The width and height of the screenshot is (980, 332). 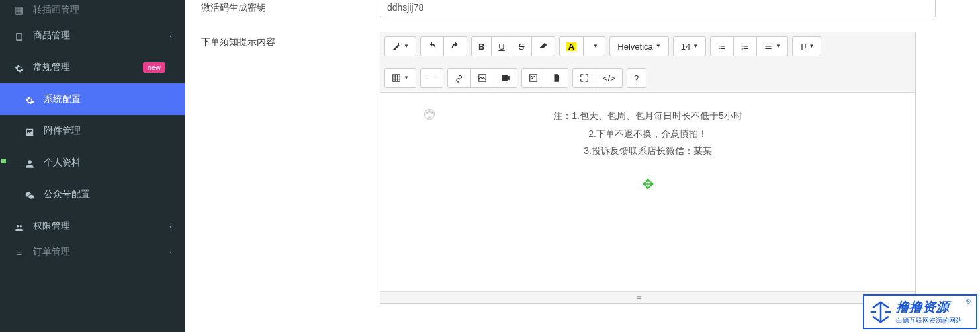 I want to click on sidebar-item-carousel: ▦ 转插画管理, so click(x=93, y=10).